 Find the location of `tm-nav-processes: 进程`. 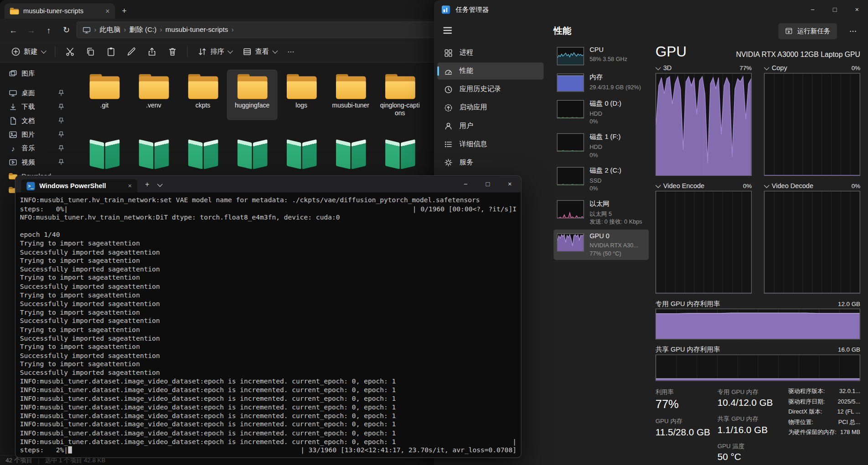

tm-nav-processes: 进程 is located at coordinates (491, 53).